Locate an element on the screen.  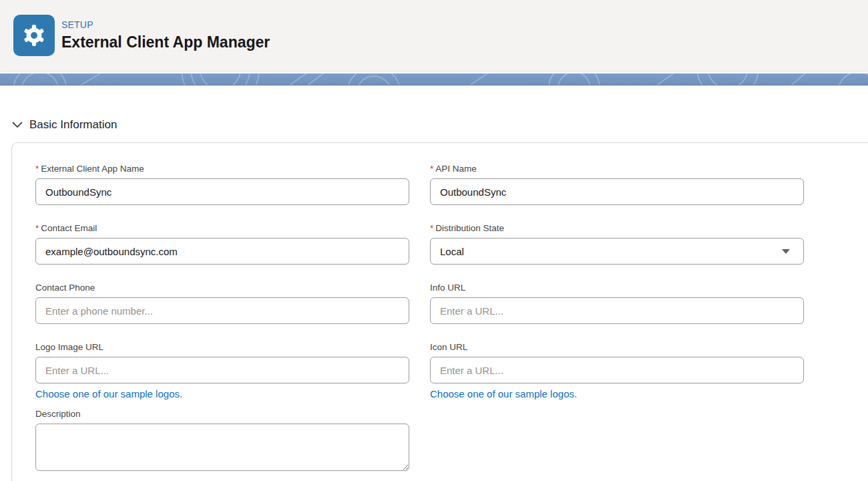
contact-phone-input is located at coordinates (222, 311).